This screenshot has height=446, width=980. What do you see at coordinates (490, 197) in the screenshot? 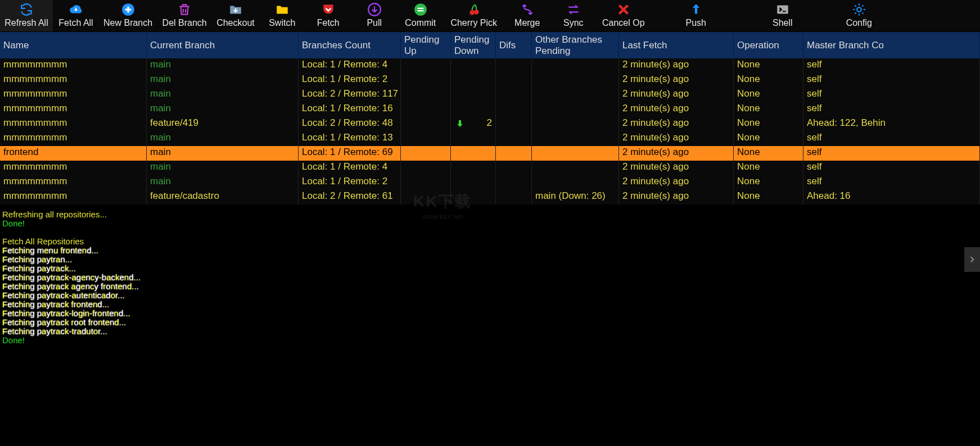
I see `table-row: mmmmmmmmfeature/cadastroLocal: 2 / Remot…` at bounding box center [490, 197].